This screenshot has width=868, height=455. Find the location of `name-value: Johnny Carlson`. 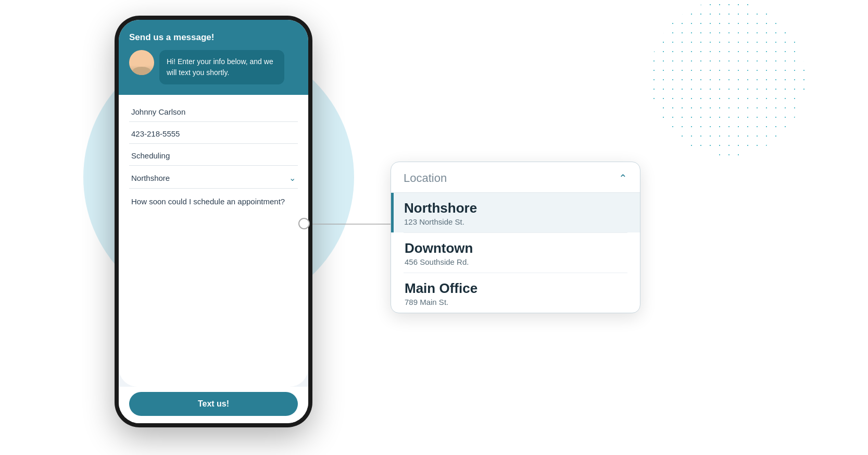

name-value: Johnny Carlson is located at coordinates (213, 112).